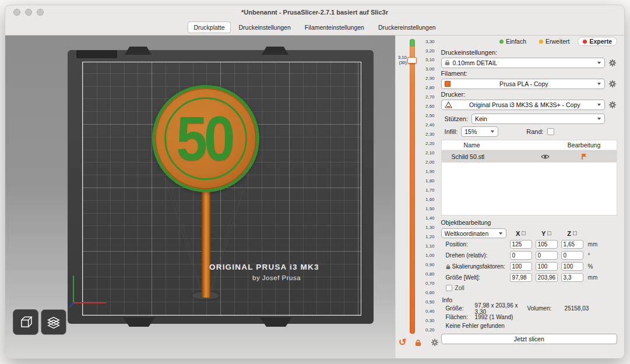  What do you see at coordinates (513, 41) in the screenshot?
I see `mode-einfach: Einfach` at bounding box center [513, 41].